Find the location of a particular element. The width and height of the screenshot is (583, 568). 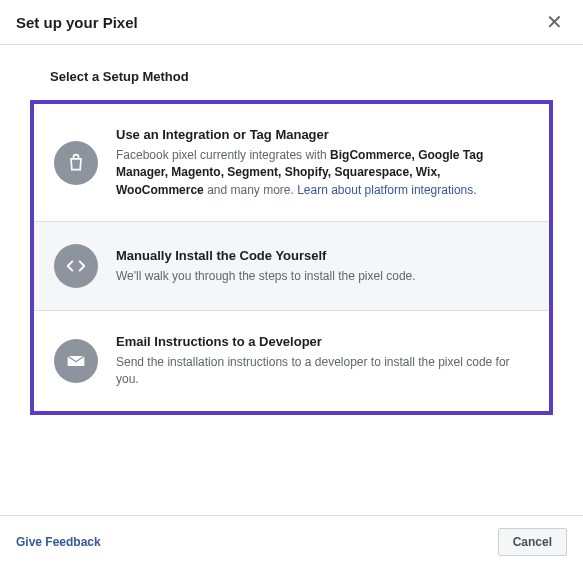

modal-footer: Give Feedback Cancel is located at coordinates (292, 542).